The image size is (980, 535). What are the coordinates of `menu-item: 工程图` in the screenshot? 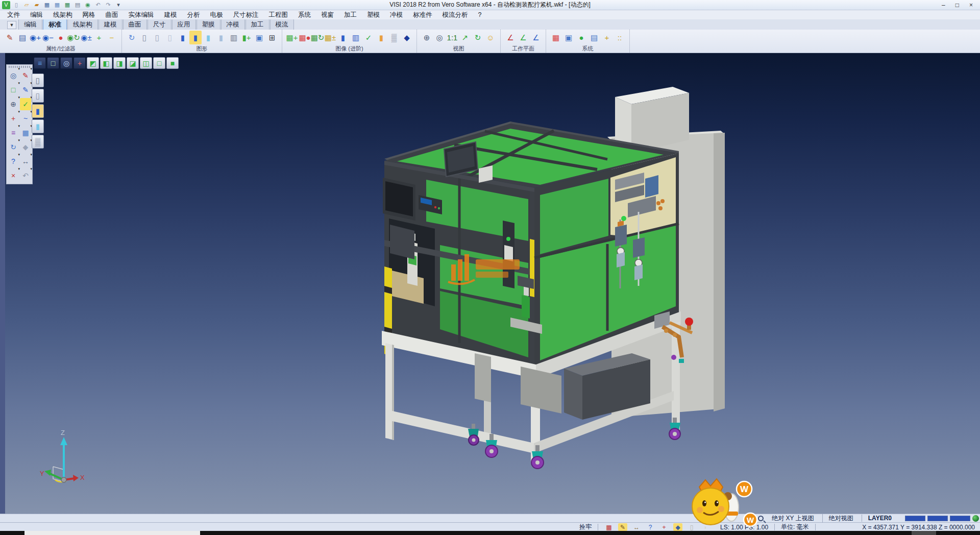 It's located at (279, 15).